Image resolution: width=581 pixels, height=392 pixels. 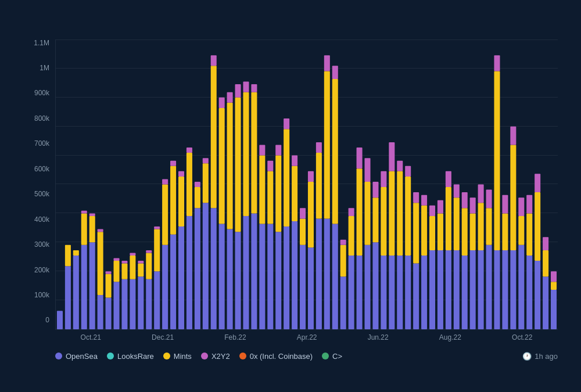 I want to click on y-axis-label: 0, so click(x=48, y=320).